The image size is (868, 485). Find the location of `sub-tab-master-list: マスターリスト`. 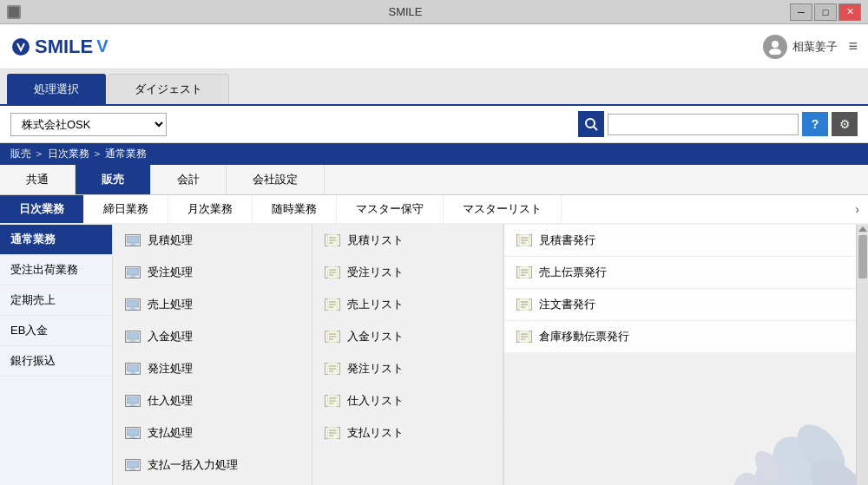

sub-tab-master-list: マスターリスト is located at coordinates (503, 209).